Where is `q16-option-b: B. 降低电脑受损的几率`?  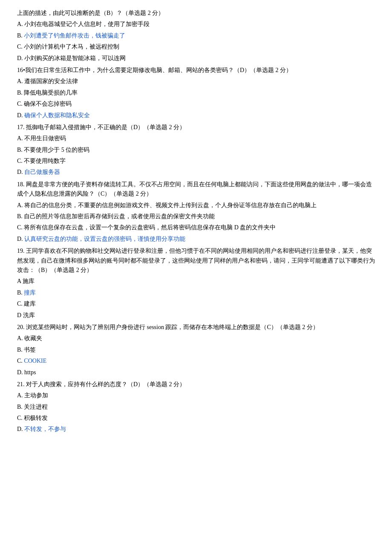
q16-option-b: B. 降低电脑受损的几率 is located at coordinates (196, 93).